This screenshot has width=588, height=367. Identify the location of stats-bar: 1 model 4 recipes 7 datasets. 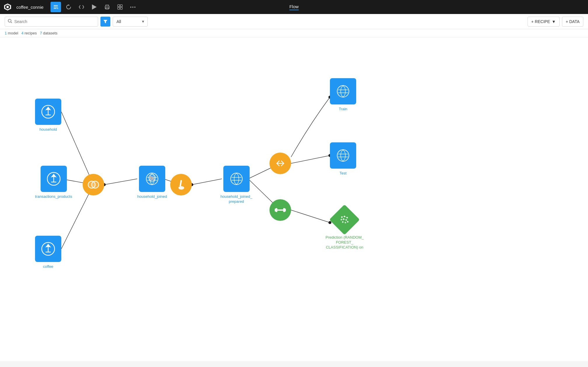
(294, 33).